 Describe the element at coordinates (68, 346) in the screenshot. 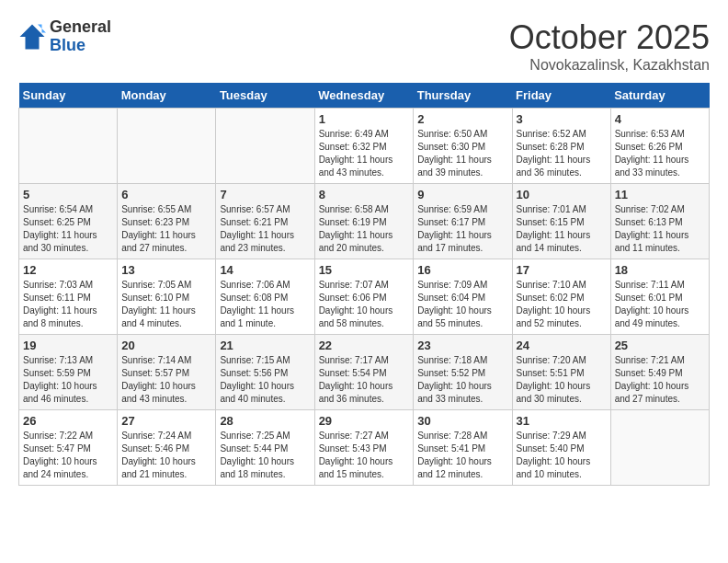

I see `day-number: 19` at that location.